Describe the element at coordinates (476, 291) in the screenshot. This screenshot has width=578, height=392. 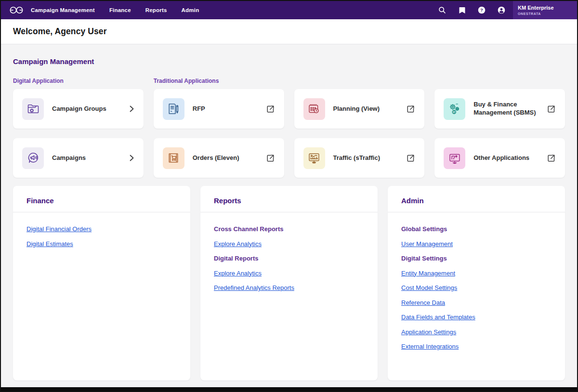
I see `panel-body-admin: Global SettingsUser ManagementDigital Se…` at that location.